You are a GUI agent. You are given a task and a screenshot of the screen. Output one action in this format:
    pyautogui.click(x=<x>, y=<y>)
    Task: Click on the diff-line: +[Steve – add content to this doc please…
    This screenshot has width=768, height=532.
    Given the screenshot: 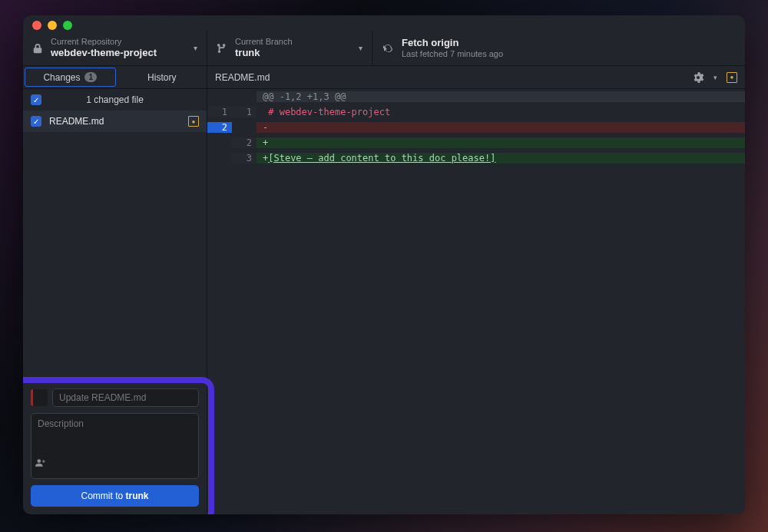 What is the action you would take?
    pyautogui.click(x=501, y=158)
    